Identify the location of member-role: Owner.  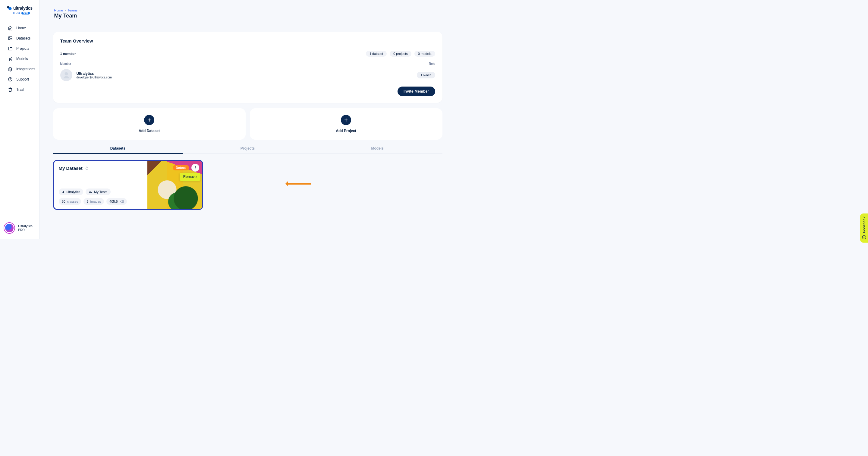
(426, 75).